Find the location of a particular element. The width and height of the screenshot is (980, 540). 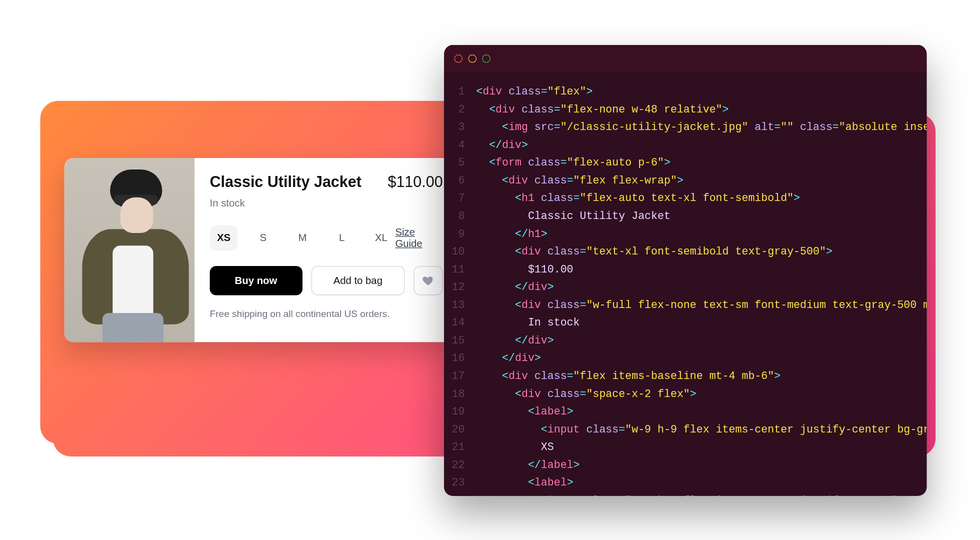

shipping-note: Free shipping on all continental US orde… is located at coordinates (326, 314).